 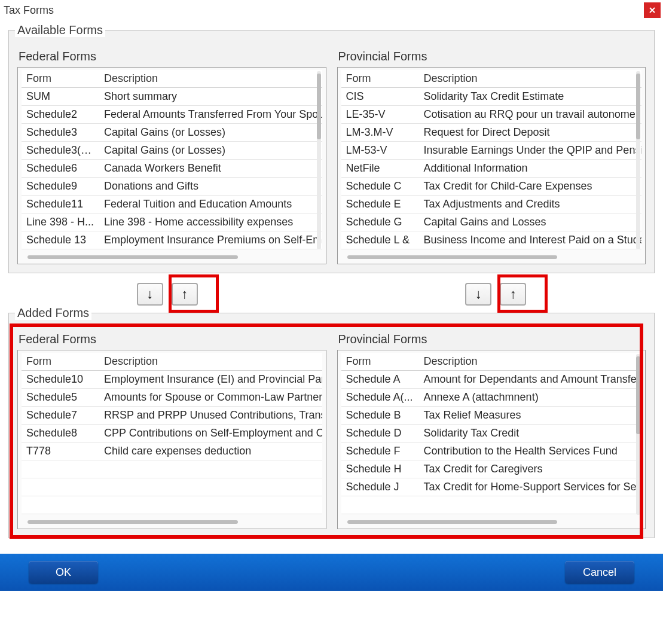 What do you see at coordinates (491, 240) in the screenshot?
I see `table-row: Schedule L &Business Income and Interest…` at bounding box center [491, 240].